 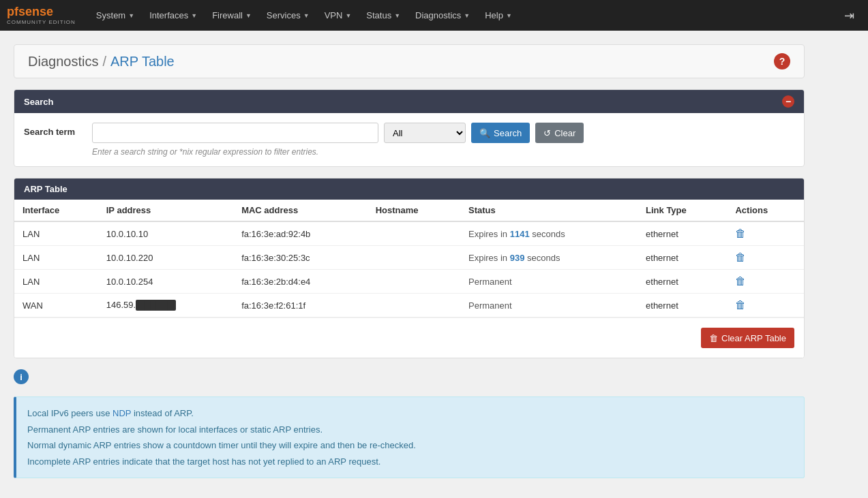 What do you see at coordinates (409, 258) in the screenshot?
I see `table-row: LAN 10.0.10.220 fa:16:3e:30:25:3c Expire…` at bounding box center [409, 258].